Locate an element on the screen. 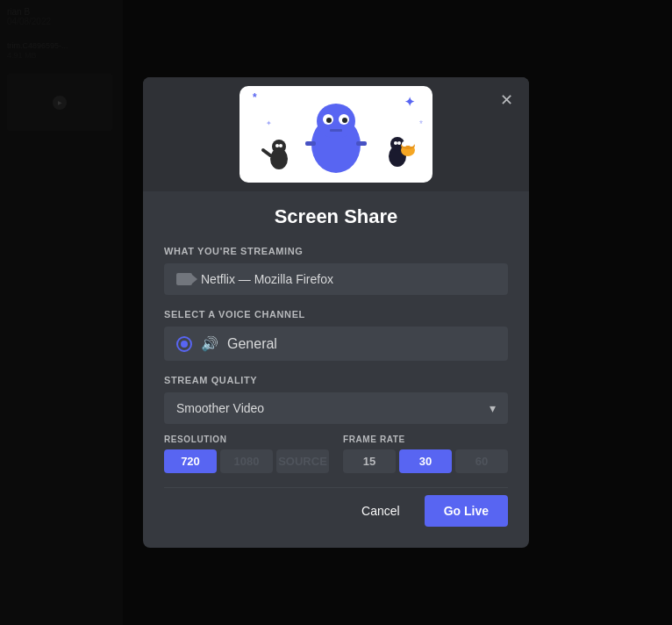 This screenshot has width=672, height=625. modal-illustration: * ✦ ✦ * is located at coordinates (336, 134).